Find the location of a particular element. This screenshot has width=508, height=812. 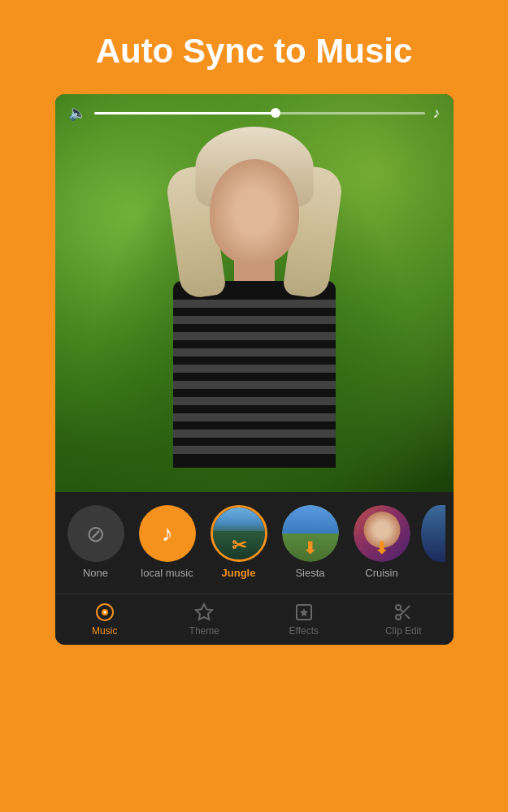

header: Auto Sync to Music is located at coordinates (254, 47).